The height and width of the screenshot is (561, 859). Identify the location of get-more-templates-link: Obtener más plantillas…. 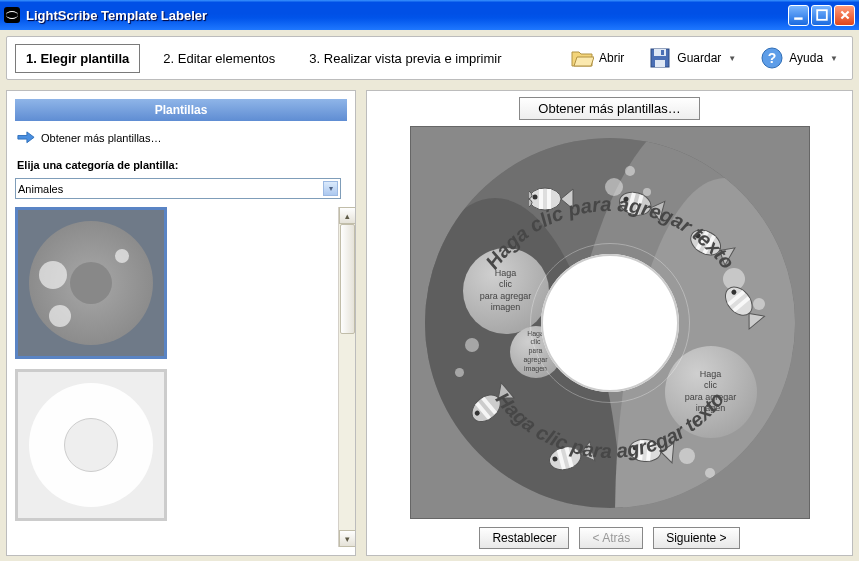
(185, 138).